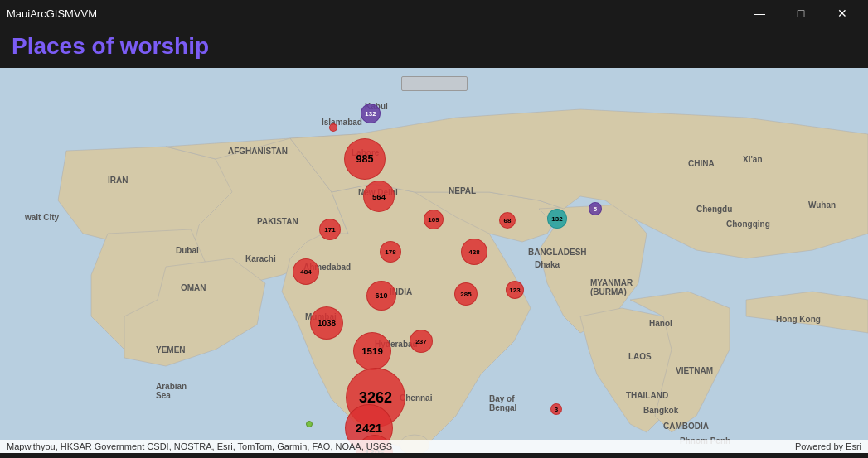  What do you see at coordinates (327, 323) in the screenshot?
I see `point-p1038: 1038` at bounding box center [327, 323].